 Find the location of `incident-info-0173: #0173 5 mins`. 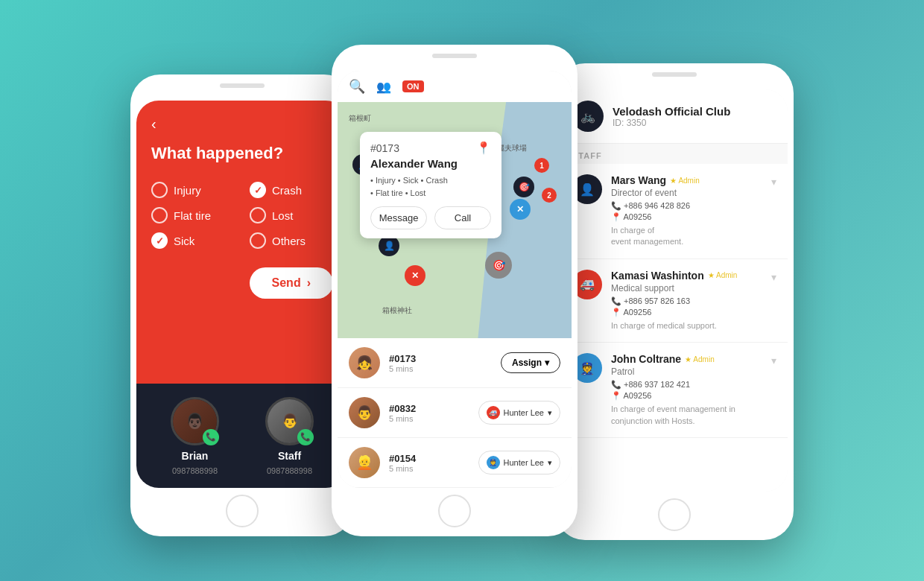

incident-info-0173: #0173 5 mins is located at coordinates (440, 363).